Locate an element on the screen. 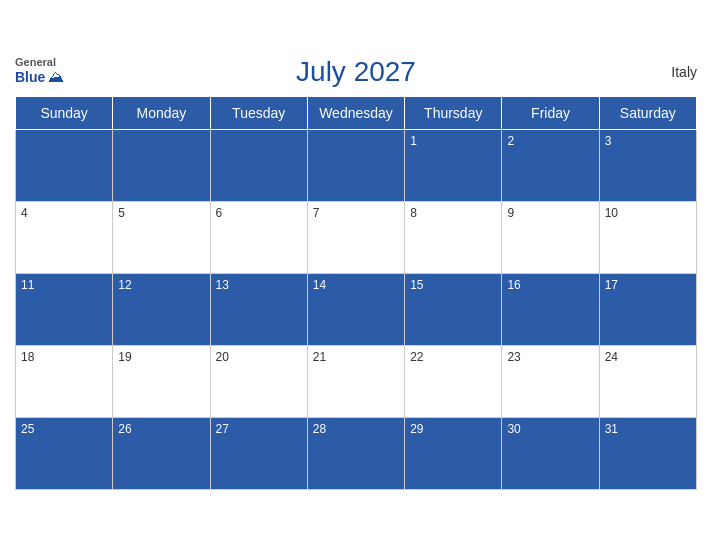 The height and width of the screenshot is (550, 712). logo-bird-icon: ⛰ is located at coordinates (56, 77).